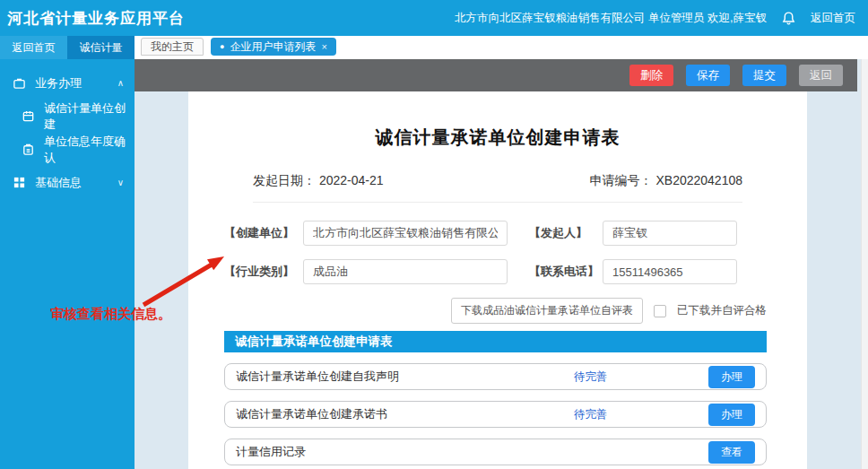 The width and height of the screenshot is (868, 469). Describe the element at coordinates (20, 83) in the screenshot. I see `briefcase-icon` at that location.